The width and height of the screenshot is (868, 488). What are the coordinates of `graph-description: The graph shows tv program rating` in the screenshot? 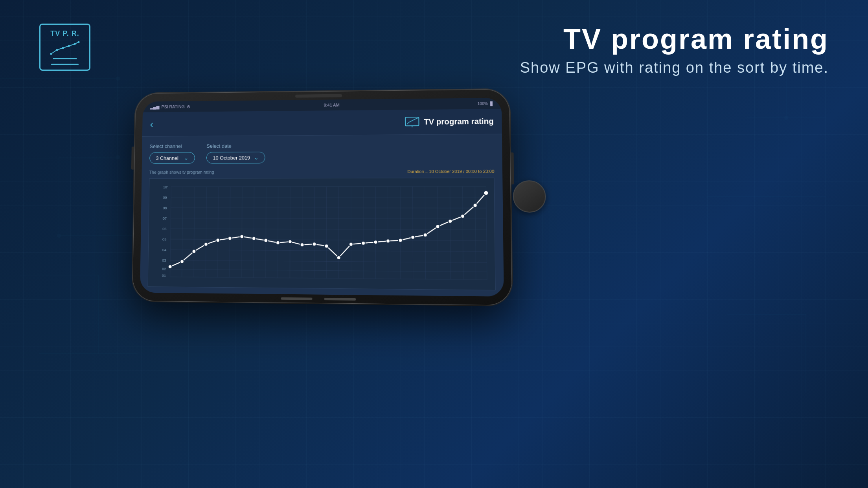 It's located at (182, 172).